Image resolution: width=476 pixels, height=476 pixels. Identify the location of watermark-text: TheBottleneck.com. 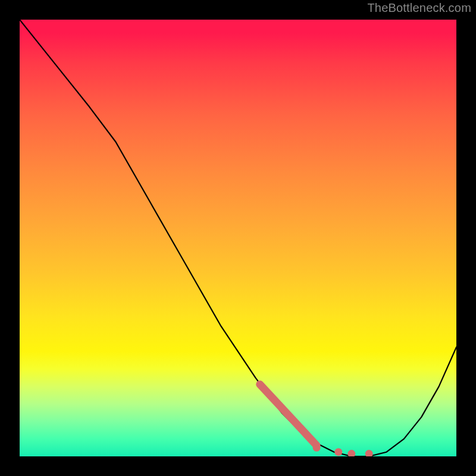
(419, 8).